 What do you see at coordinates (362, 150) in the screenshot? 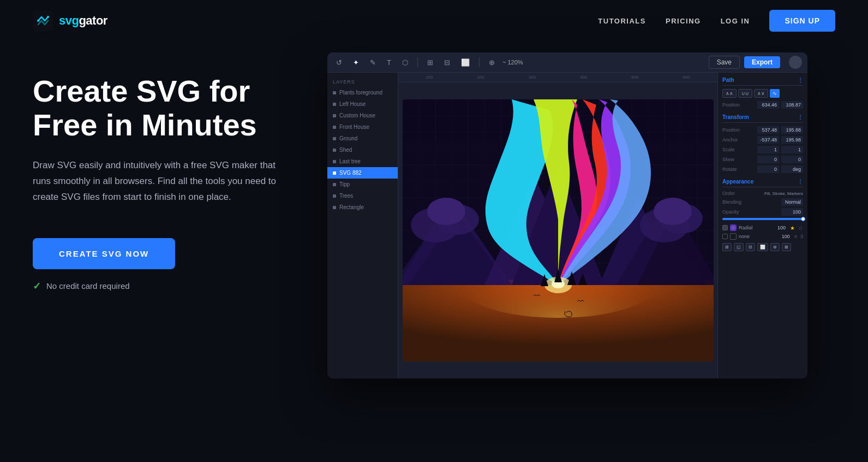
I see `layer-item-5: Shed` at bounding box center [362, 150].